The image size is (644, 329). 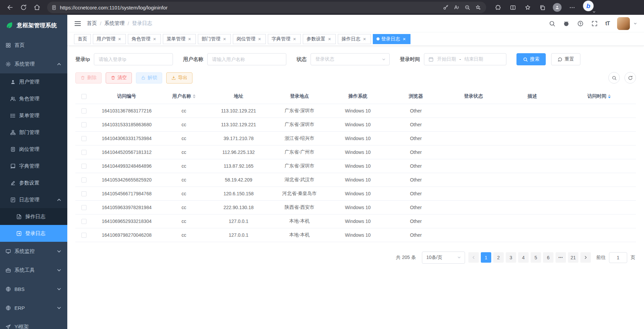 What do you see at coordinates (446, 59) in the screenshot?
I see `start-date-placeholder: 开始日期` at bounding box center [446, 59].